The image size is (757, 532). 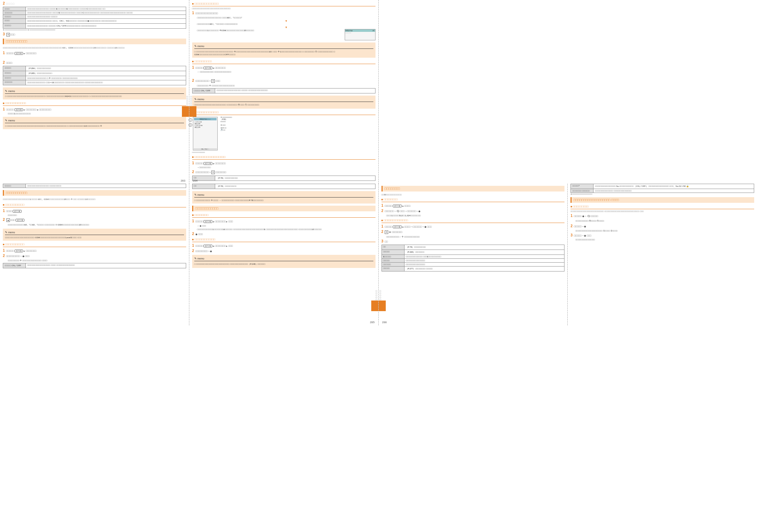 What do you see at coordinates (4, 53) in the screenshot?
I see `step-number-1: 1` at bounding box center [4, 53].